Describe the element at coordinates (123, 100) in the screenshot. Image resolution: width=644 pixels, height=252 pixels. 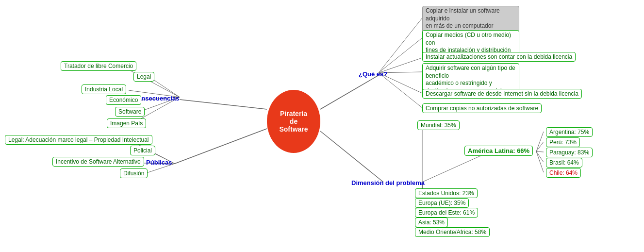
I see `leaf-economico: Económico` at that location.